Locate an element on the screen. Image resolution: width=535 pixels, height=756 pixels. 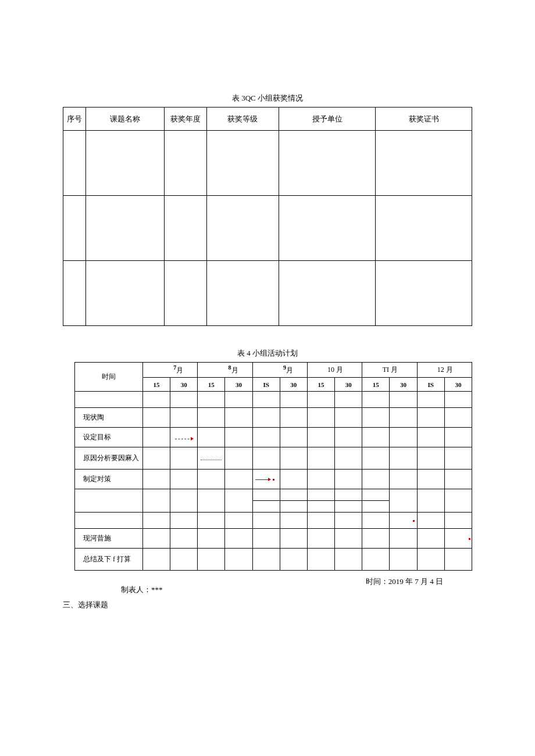
row-label: 制定对策 is located at coordinates (109, 479).